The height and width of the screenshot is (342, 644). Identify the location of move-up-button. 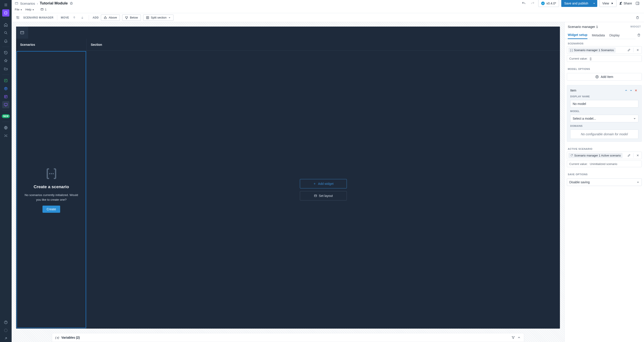
(74, 17).